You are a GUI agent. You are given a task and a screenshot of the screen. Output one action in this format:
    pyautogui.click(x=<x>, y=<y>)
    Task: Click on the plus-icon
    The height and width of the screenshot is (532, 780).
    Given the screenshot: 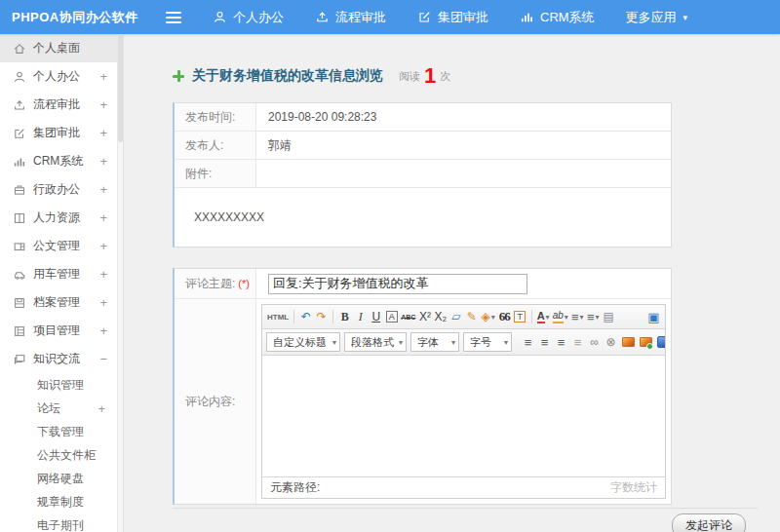 What is the action you would take?
    pyautogui.click(x=178, y=76)
    